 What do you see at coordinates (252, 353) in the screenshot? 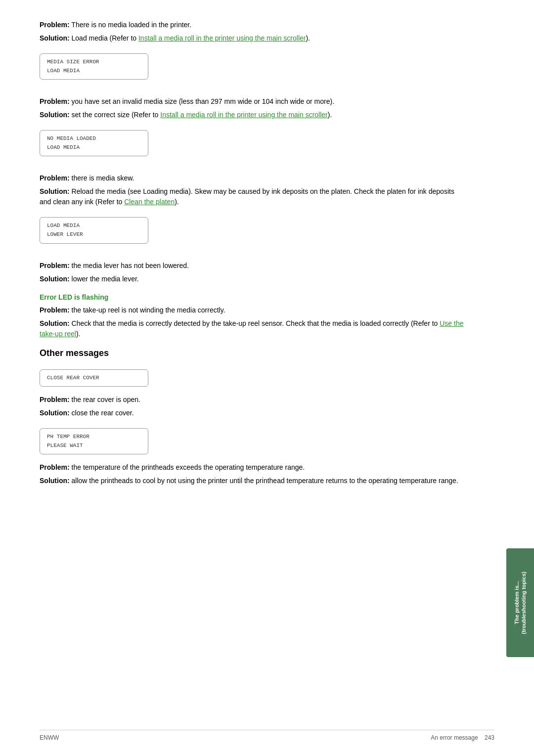
I see `other-messages-heading: Other messages` at bounding box center [252, 353].